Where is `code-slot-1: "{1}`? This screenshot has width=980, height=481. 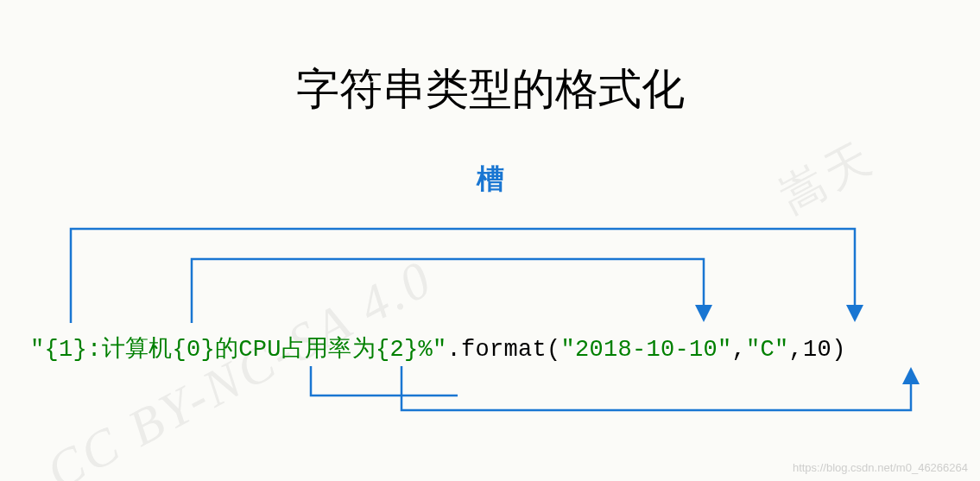
code-slot-1: "{1} is located at coordinates (59, 350).